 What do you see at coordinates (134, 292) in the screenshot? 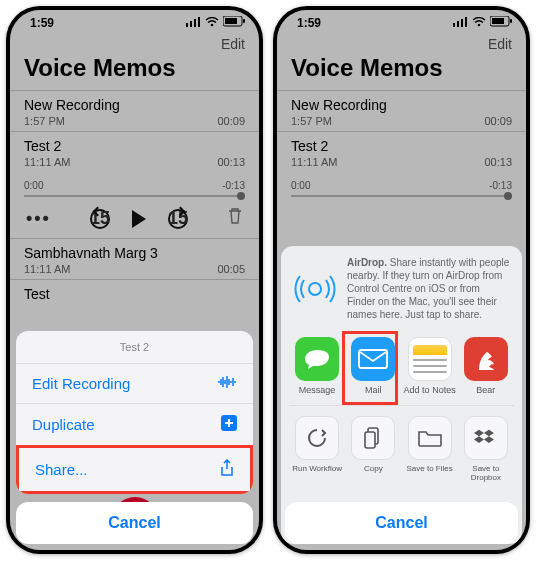
I see `memo-row: Test` at bounding box center [134, 292].